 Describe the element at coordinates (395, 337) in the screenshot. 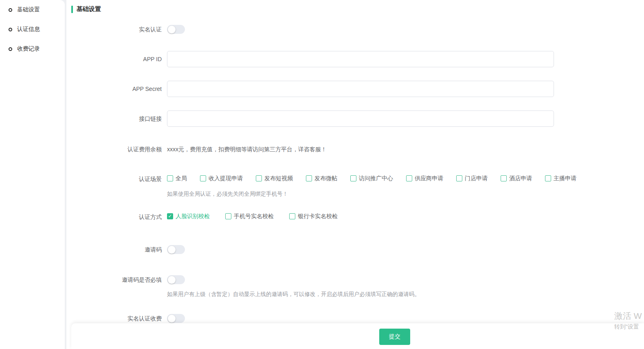

I see `submit-button: 提交` at that location.